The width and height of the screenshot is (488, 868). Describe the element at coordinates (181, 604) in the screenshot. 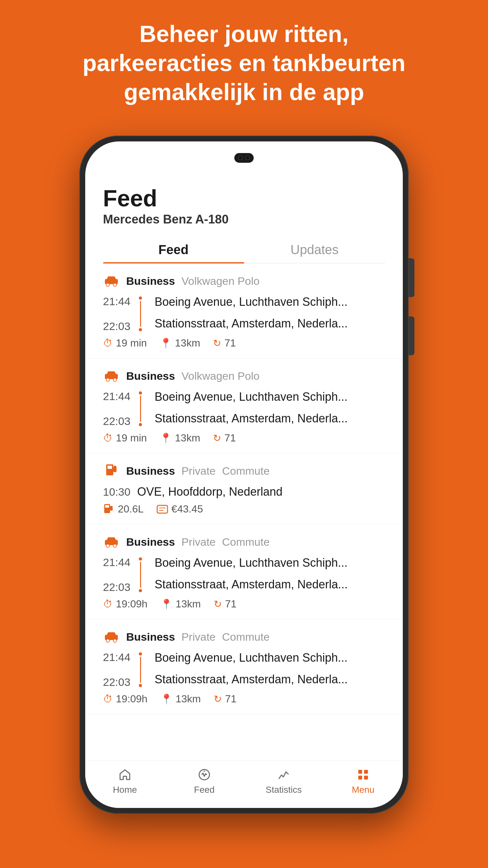

I see `distance-stat-3: 📍 13km` at that location.